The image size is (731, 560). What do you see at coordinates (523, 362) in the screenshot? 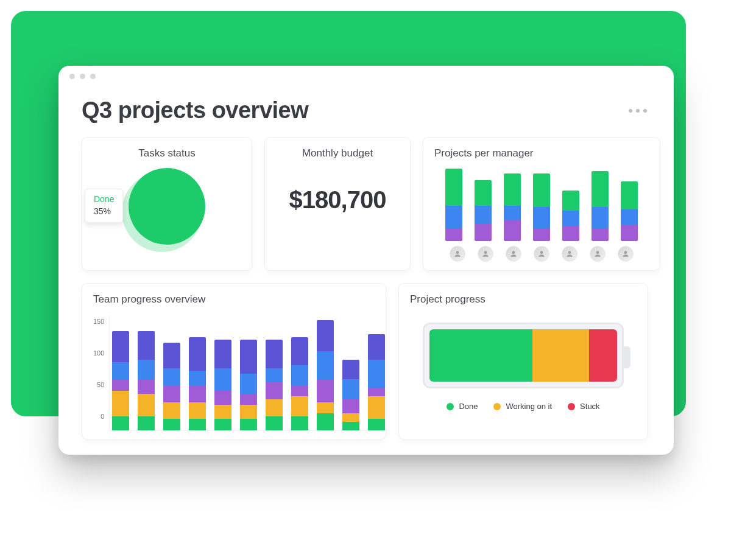
I see `card-project-progress: Project progress DoneWorking on itStuck` at bounding box center [523, 362].